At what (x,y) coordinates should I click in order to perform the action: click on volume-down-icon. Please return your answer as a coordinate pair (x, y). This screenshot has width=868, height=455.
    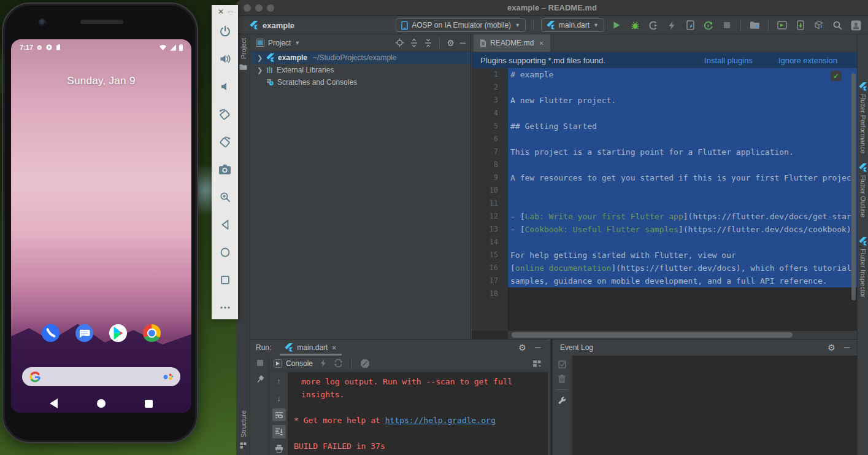
    Looking at the image, I should click on (225, 87).